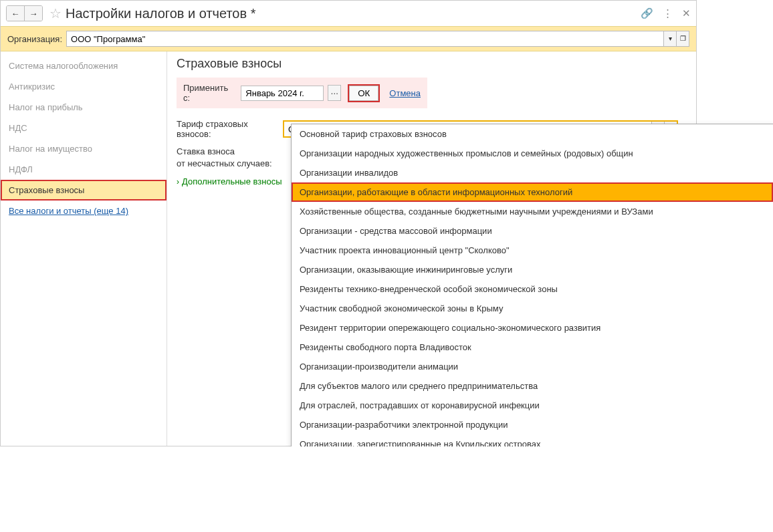 This screenshot has width=773, height=532. What do you see at coordinates (230, 158) in the screenshot?
I see `rate-label: Ставка взноса от несчастных случаев:` at bounding box center [230, 158].